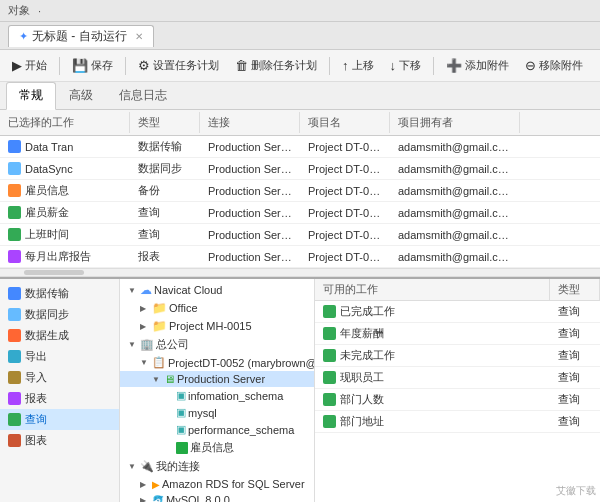 Image resolution: width=600 pixels, height=502 pixels. What do you see at coordinates (358, 66) in the screenshot?
I see `move-up-button: ↑ 上移` at bounding box center [358, 66].